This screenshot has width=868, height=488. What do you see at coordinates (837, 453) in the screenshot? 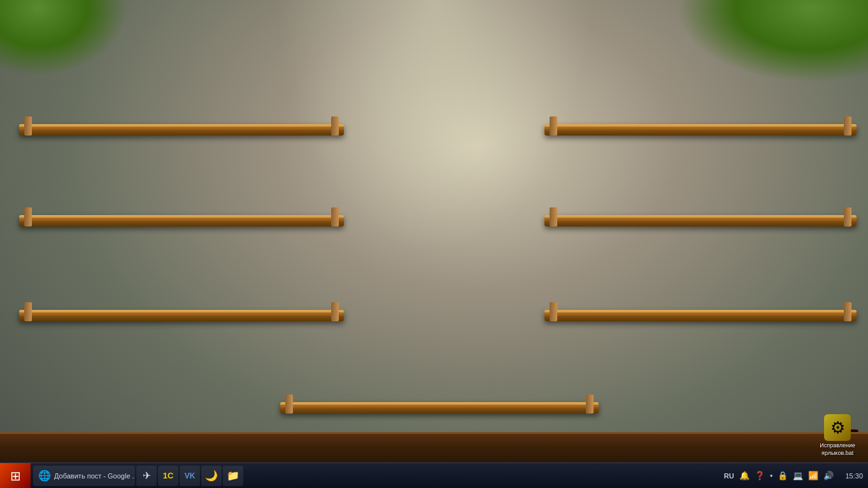
I see `gear-label-line2: ярлыков.bat` at bounding box center [837, 453].